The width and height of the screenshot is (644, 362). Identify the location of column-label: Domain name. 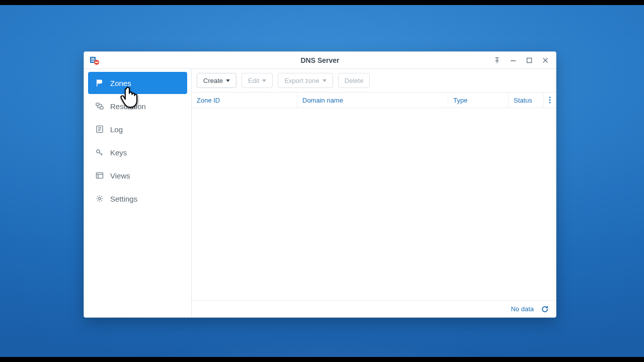
(323, 101).